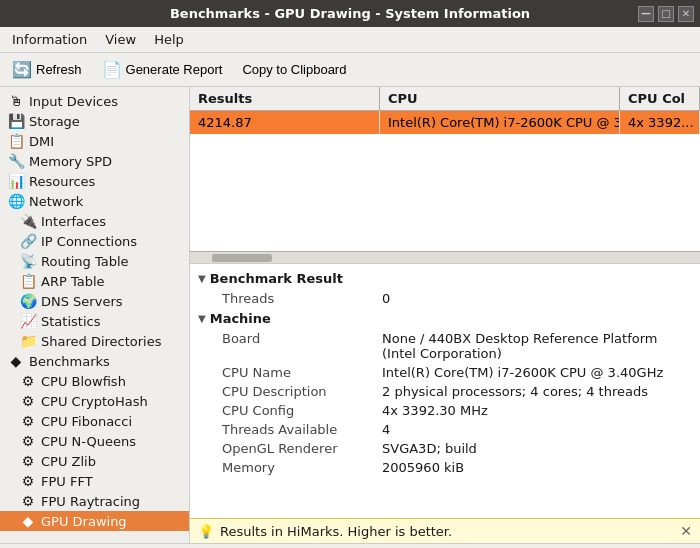 The height and width of the screenshot is (548, 700). I want to click on sidebar-item-benchmarks: ◆Benchmarks, so click(94, 361).